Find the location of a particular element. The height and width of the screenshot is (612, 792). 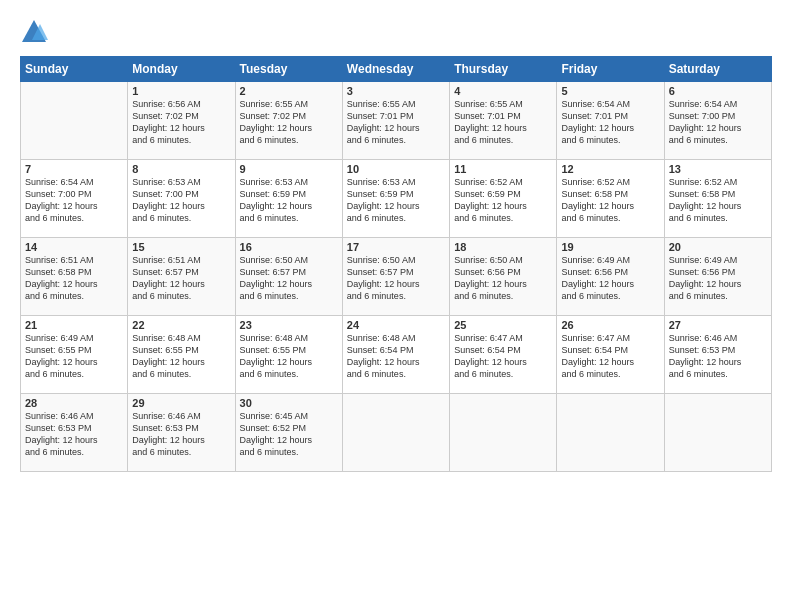

calendar-cell: 14Sunrise: 6:51 AM Sunset: 6:58 PM Dayli… is located at coordinates (74, 277).